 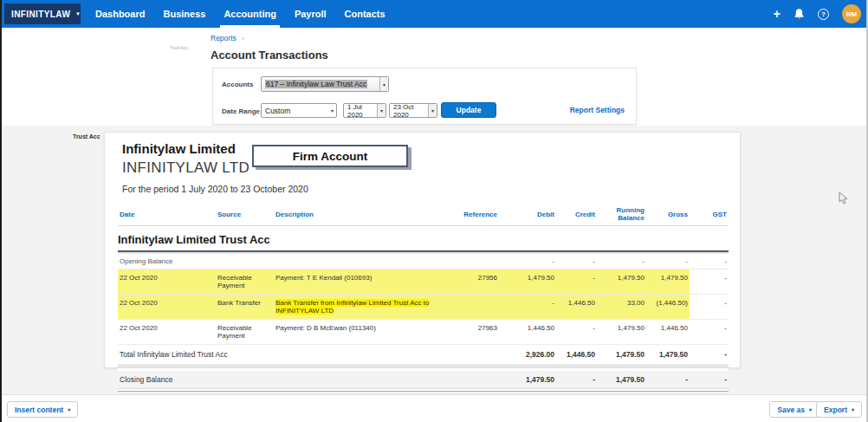 I want to click on accounts-selected-value: 617 – Infinitylaw Law Trust Acc, so click(x=316, y=84).